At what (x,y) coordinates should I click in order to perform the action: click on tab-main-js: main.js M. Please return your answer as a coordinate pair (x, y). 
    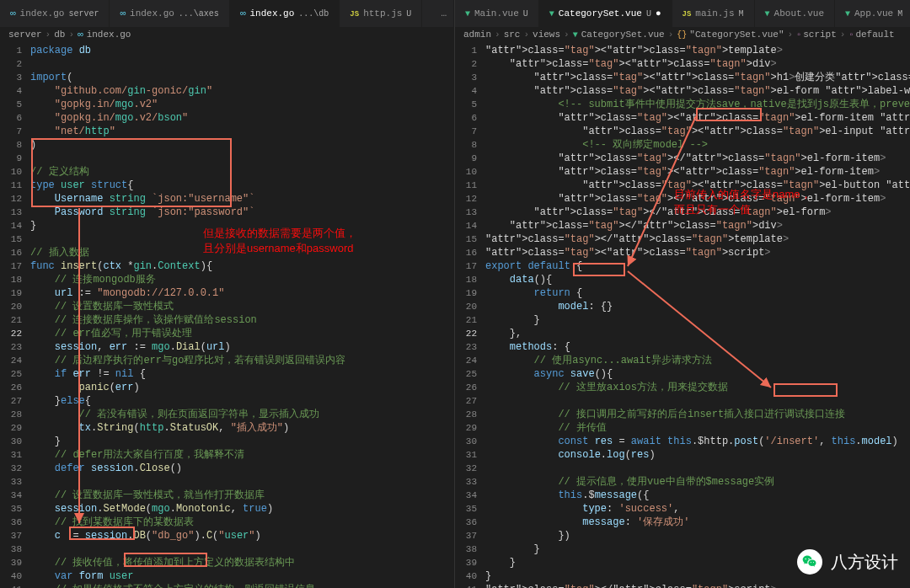
    Looking at the image, I should click on (714, 13).